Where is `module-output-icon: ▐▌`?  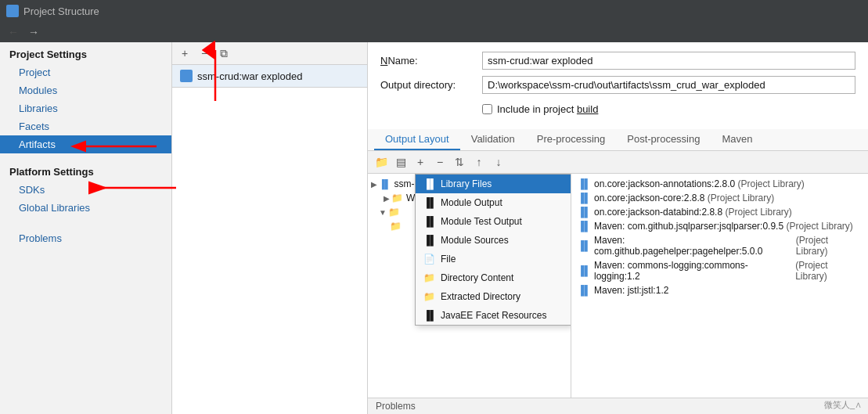
module-output-icon: ▐▌ is located at coordinates (430, 203).